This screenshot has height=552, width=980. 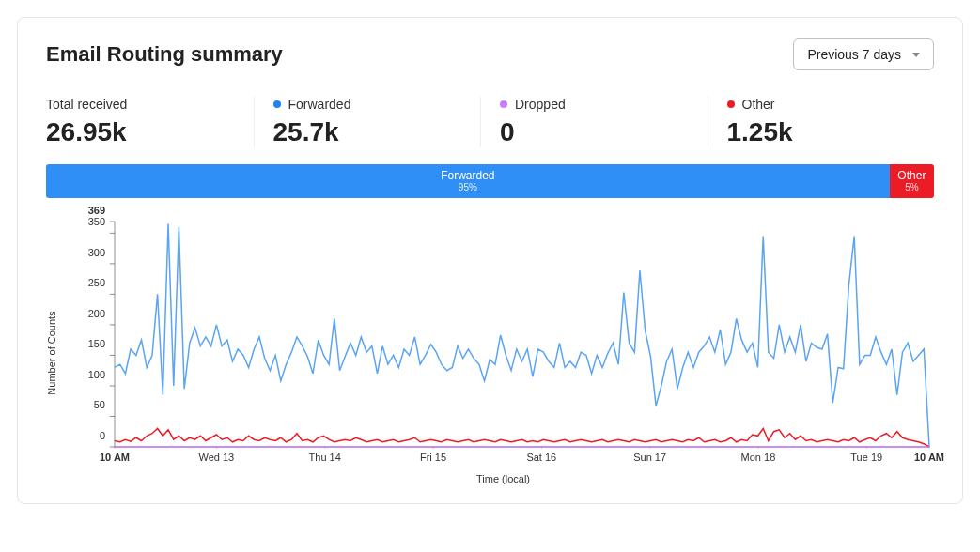 What do you see at coordinates (594, 122) in the screenshot?
I see `metric-dropped: Dropped0` at bounding box center [594, 122].